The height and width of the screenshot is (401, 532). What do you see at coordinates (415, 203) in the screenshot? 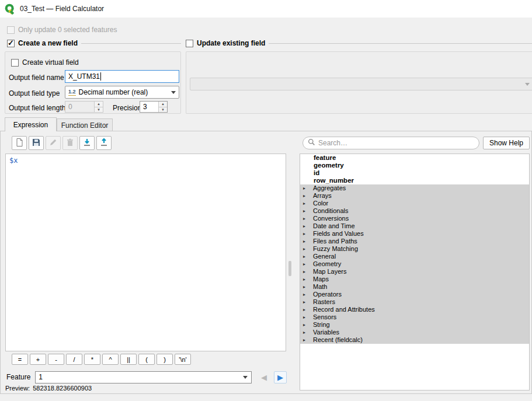
I see `function-group-row: ▸Color` at bounding box center [415, 203].